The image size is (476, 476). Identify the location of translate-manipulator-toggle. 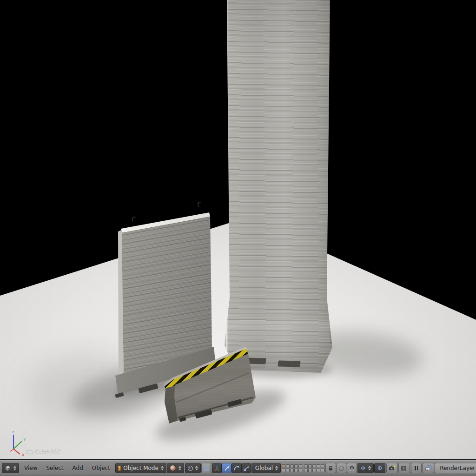
(227, 468).